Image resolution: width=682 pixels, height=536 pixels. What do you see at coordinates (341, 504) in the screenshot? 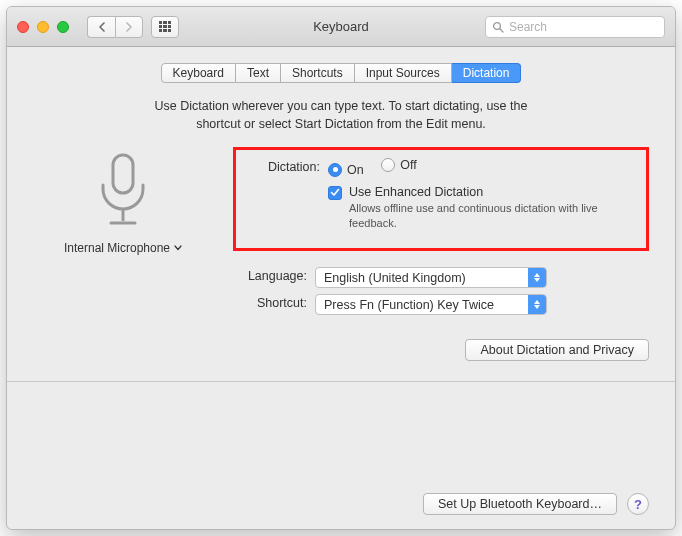
I see `footer: Set Up Bluetooth Keyboard… ?` at bounding box center [341, 504].